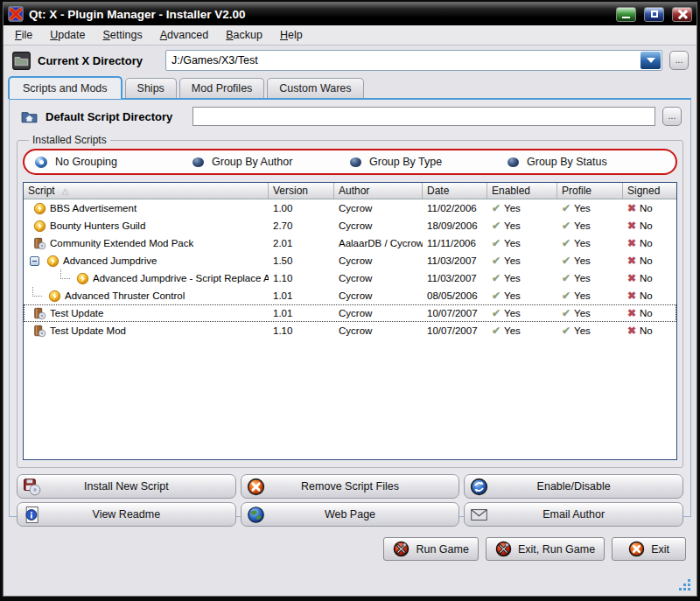  What do you see at coordinates (35, 261) in the screenshot?
I see `collapse-expander-icon` at bounding box center [35, 261].